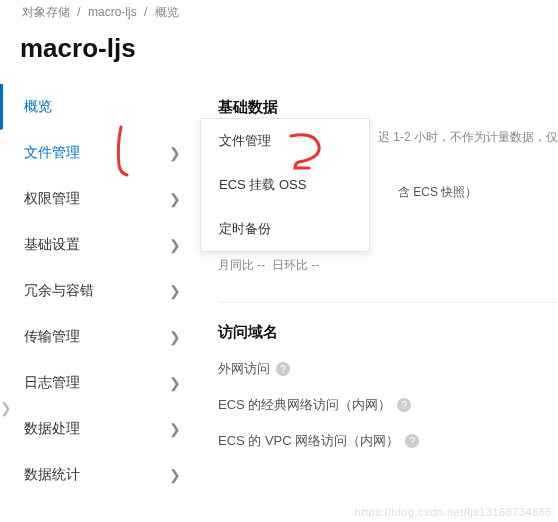 The width and height of the screenshot is (558, 522). Describe the element at coordinates (304, 405) in the screenshot. I see `access-label: ECS 的经典网络访问（内网）` at that location.